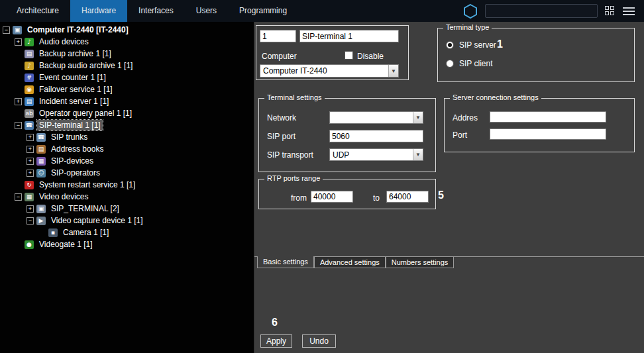 This screenshot has height=353, width=644. I want to click on tree-item-videogate-1-1: ●Videogate 1 [1], so click(127, 244).